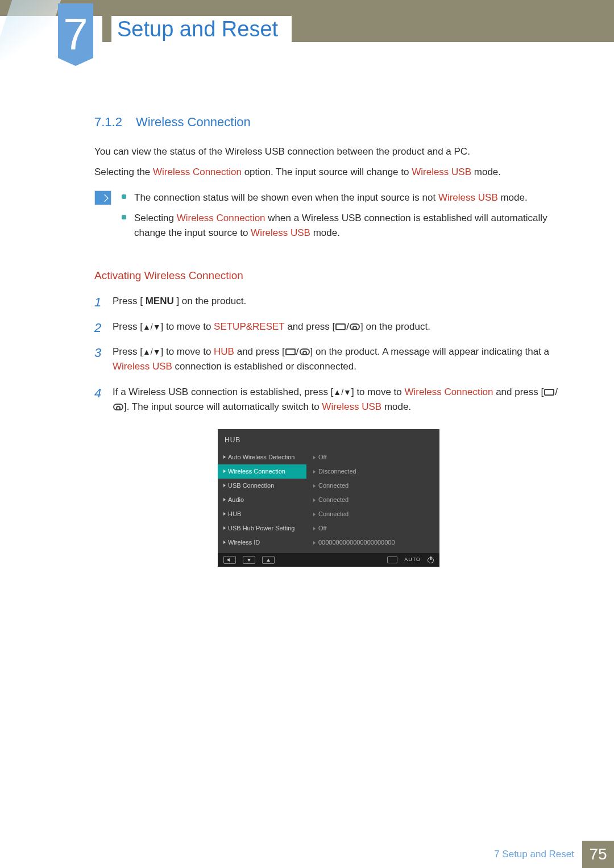 The width and height of the screenshot is (614, 868). Describe the element at coordinates (329, 500) in the screenshot. I see `osd-row: AudioConnected` at that location.